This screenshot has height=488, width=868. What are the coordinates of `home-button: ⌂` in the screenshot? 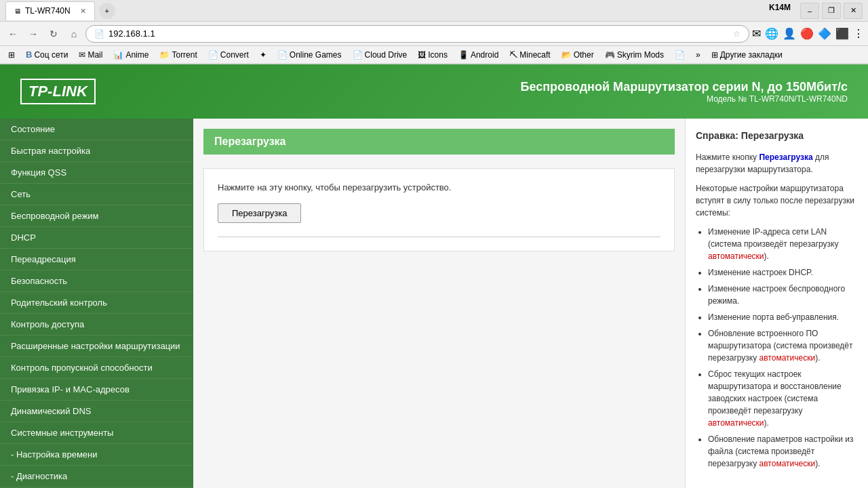 It's located at (74, 34).